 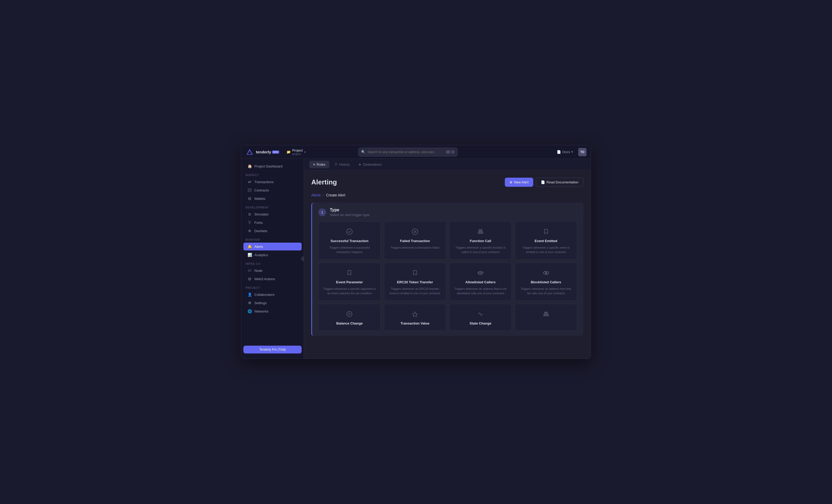 I want to click on alert-card-last, so click(x=546, y=317).